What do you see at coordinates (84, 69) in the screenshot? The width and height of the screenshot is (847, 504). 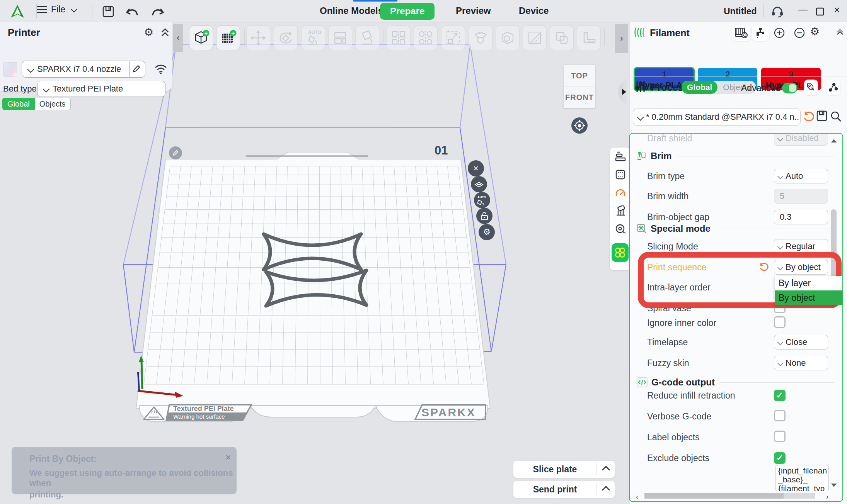 I see `printer-preset-select: SPARKX i7 0.4 nozzle` at bounding box center [84, 69].